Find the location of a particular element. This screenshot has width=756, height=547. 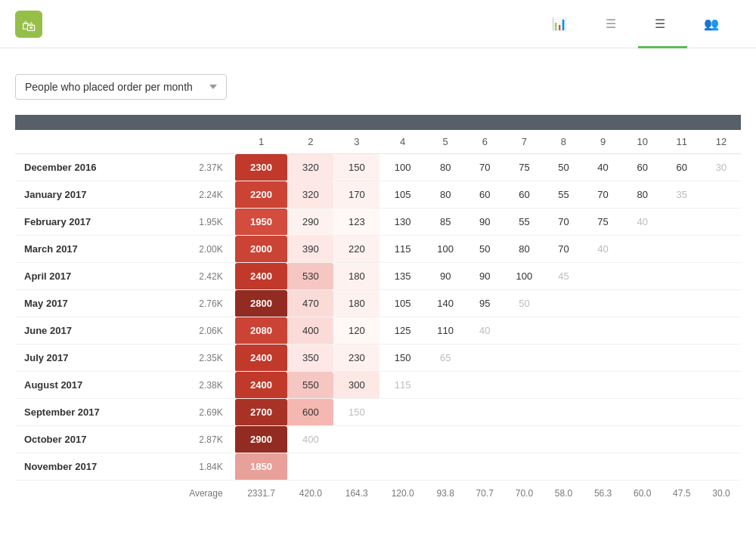

cohort-cell: 2400 is located at coordinates (262, 358).